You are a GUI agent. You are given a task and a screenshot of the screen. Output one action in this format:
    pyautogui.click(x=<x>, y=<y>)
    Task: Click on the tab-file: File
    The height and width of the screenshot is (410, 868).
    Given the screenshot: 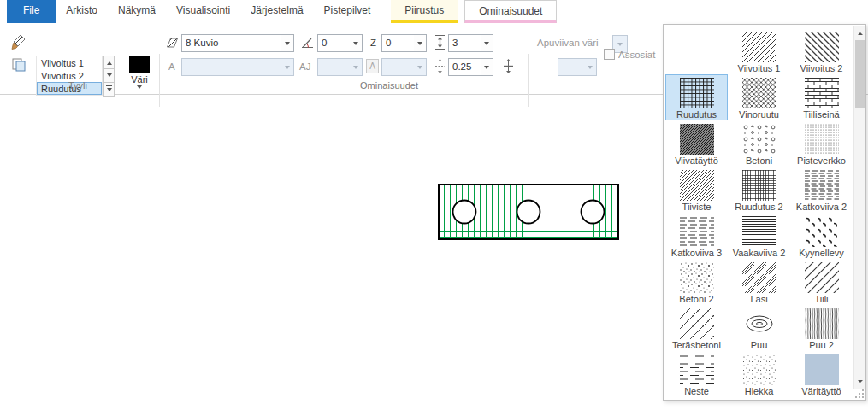 What is the action you would take?
    pyautogui.click(x=31, y=12)
    